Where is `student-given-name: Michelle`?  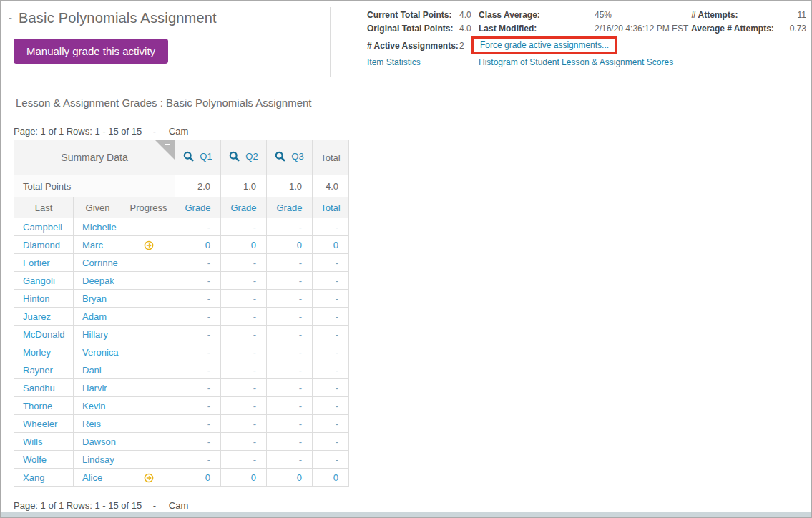
student-given-name: Michelle is located at coordinates (99, 228).